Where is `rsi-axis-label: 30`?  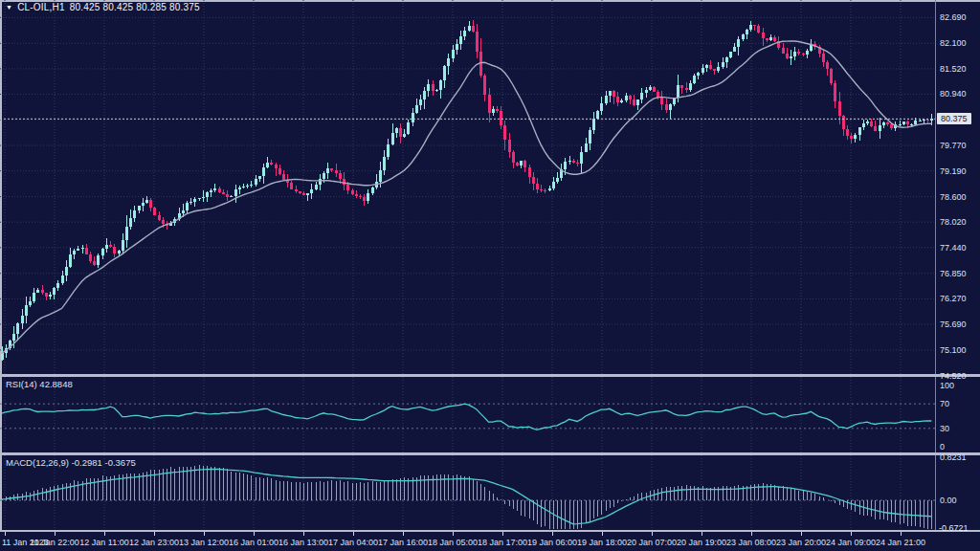 rsi-axis-label: 30 is located at coordinates (945, 429).